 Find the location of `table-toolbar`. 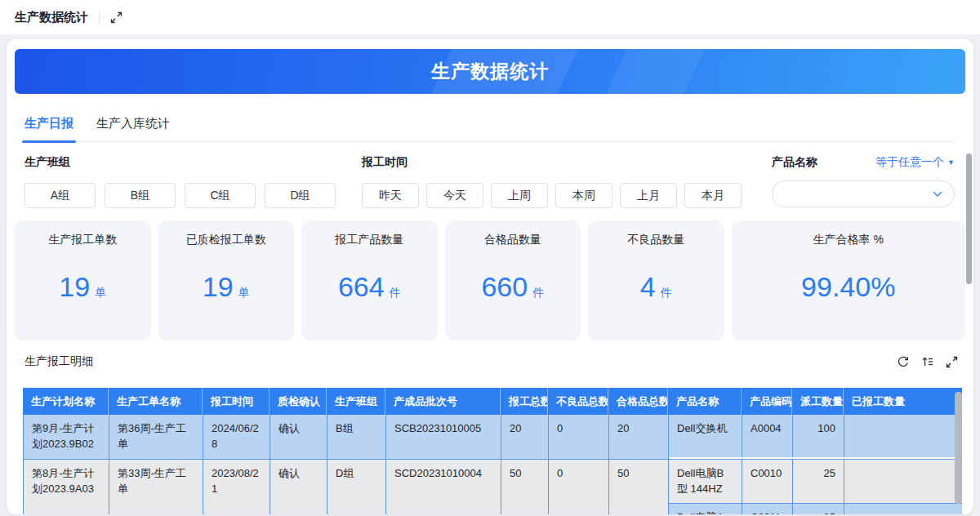

table-toolbar is located at coordinates (928, 362).